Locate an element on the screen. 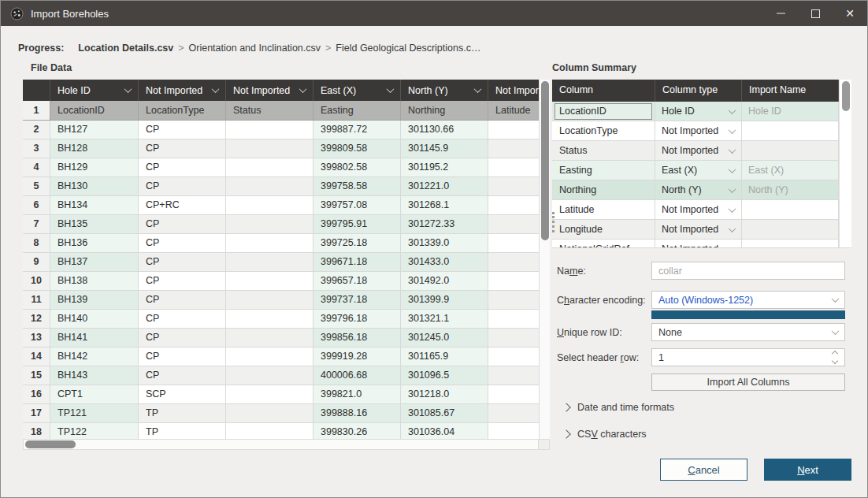 The height and width of the screenshot is (498, 868). summary-column-cell: LocationType is located at coordinates (603, 131).